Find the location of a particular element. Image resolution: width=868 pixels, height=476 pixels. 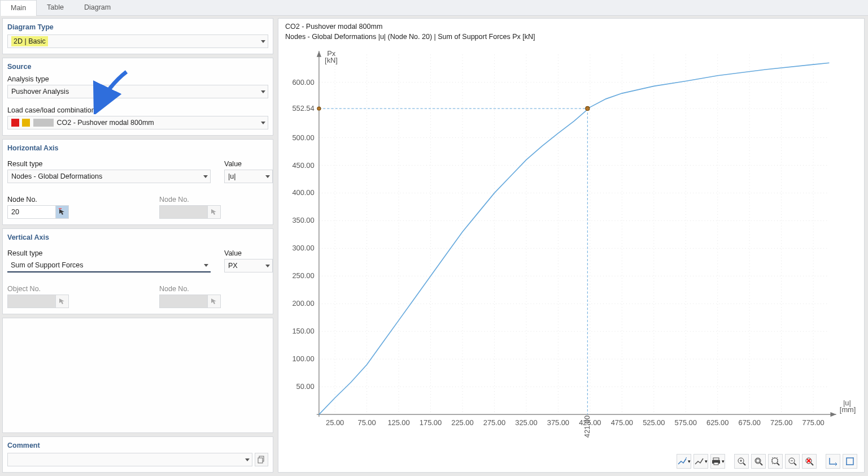

svg-text: 150.00 is located at coordinates (303, 331).